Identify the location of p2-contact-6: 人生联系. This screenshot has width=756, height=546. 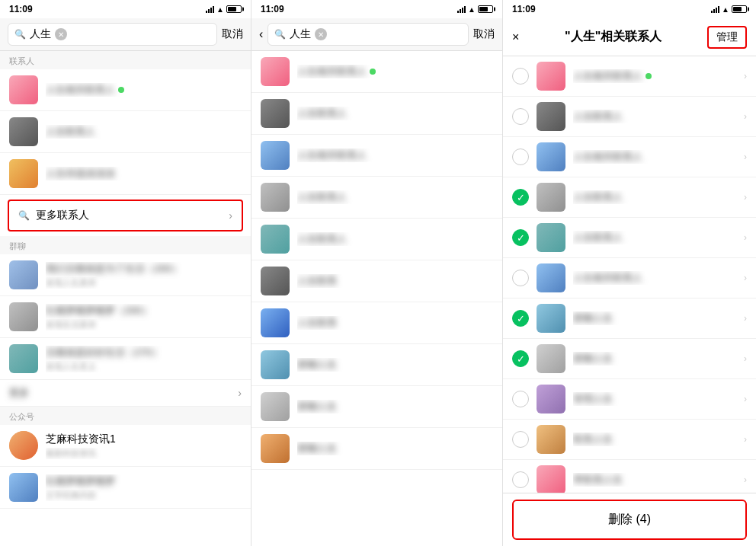
(376, 282).